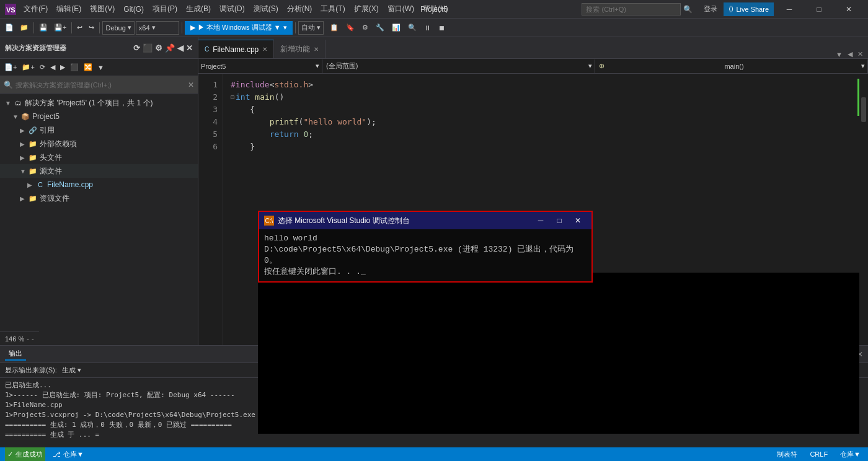  Describe the element at coordinates (53, 67) in the screenshot. I see `sidebar-tool-4: ◀` at that location.